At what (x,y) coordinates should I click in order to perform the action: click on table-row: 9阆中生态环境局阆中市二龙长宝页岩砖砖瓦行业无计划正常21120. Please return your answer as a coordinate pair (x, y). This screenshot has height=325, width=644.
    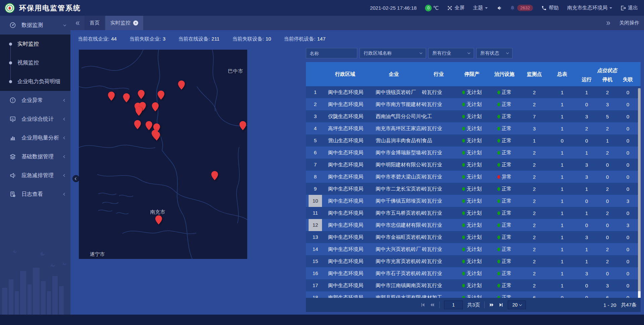
    Looking at the image, I should click on (473, 189).